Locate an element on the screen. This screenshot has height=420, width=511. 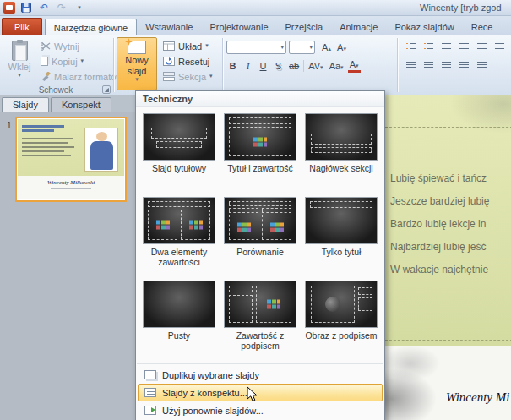
grow-font-button: A▴ is located at coordinates (326, 47).